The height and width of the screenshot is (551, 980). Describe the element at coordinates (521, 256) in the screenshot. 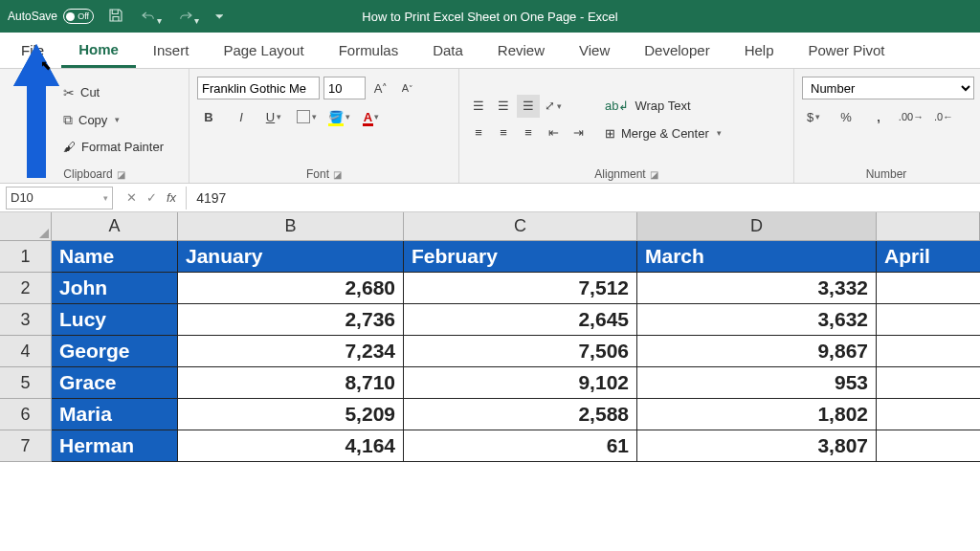

I see `cell: February` at that location.